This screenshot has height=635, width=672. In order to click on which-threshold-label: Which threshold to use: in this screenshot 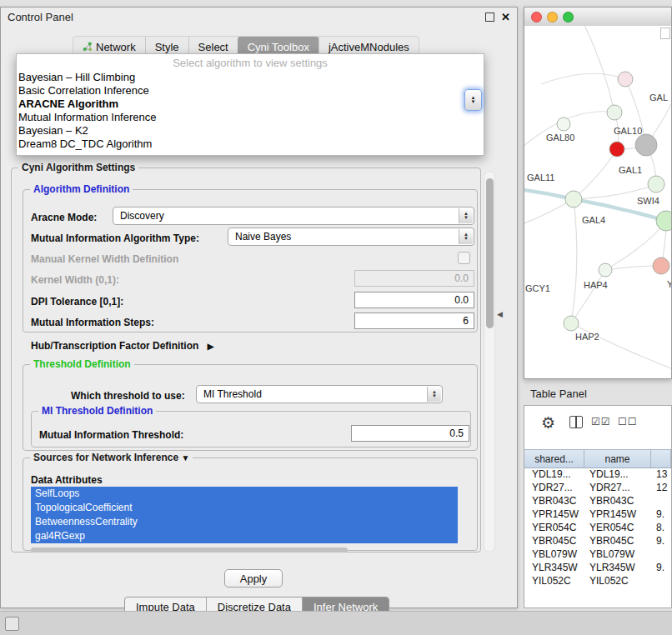, I will do `click(128, 396)`.